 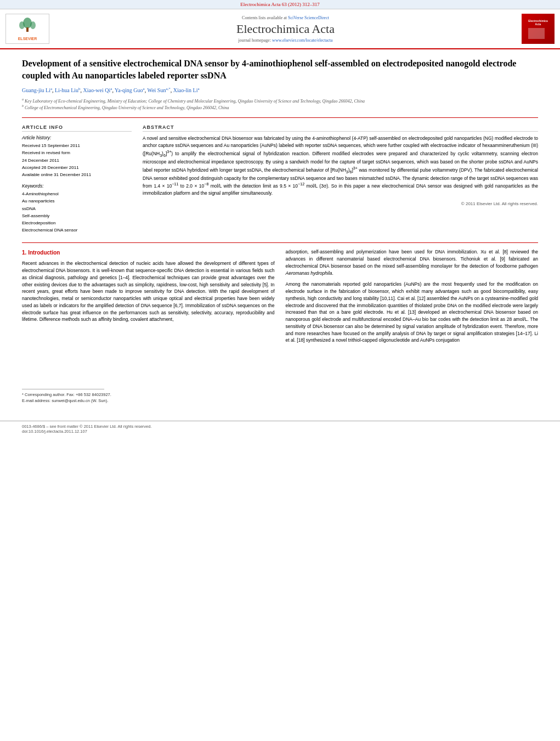 What do you see at coordinates (77, 186) in the screenshot?
I see `keywords-label: Keywords:` at bounding box center [77, 186].